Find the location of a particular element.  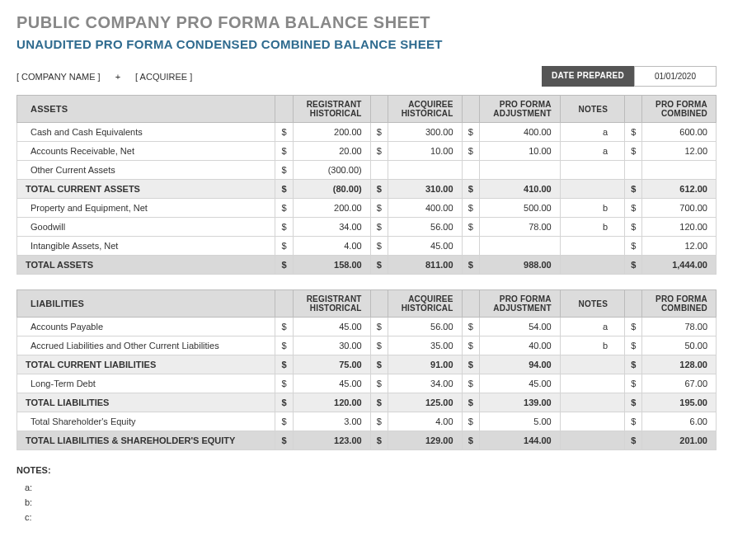

table-row: Accounts Payable$45.00$56.00$54.00a$78.0… is located at coordinates (367, 327).